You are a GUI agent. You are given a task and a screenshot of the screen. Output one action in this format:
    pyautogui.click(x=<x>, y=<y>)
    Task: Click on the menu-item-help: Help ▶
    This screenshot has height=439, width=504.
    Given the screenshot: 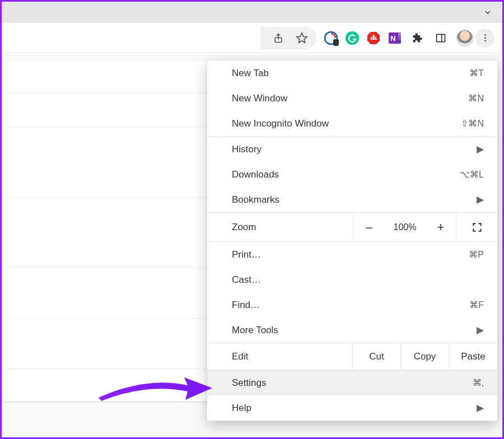 What is the action you would take?
    pyautogui.click(x=352, y=408)
    